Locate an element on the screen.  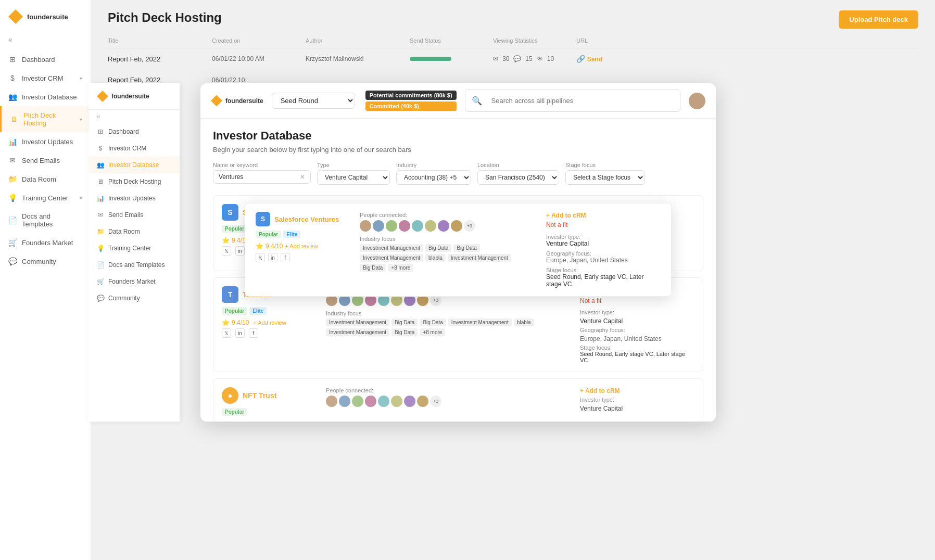
overlay-item-community: 💬 Community is located at coordinates (134, 298).